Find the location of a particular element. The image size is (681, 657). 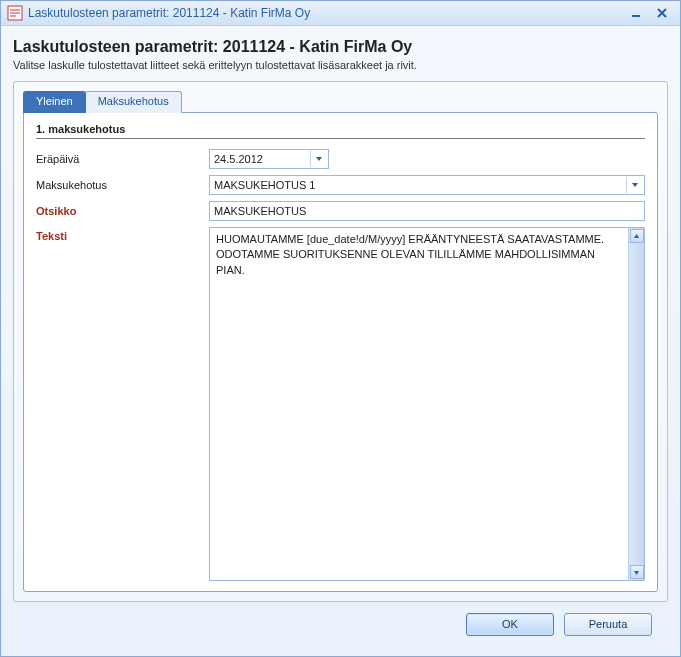

row-title: Otsikko is located at coordinates (340, 211).